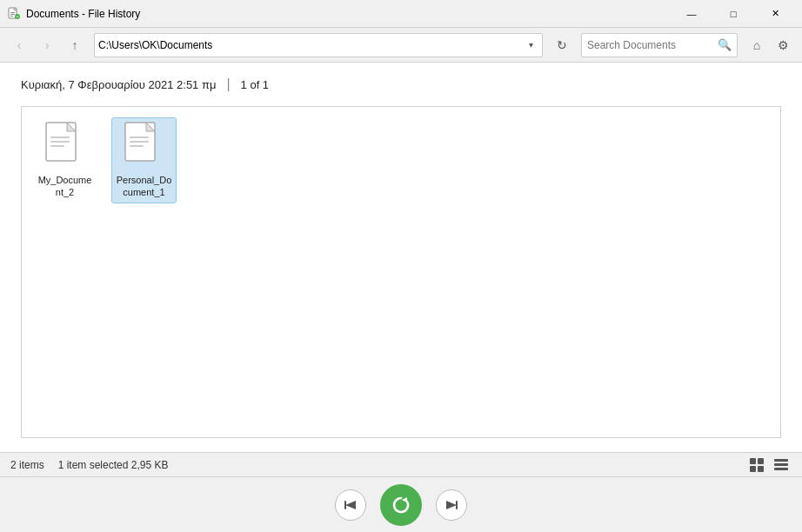  Describe the element at coordinates (144, 160) in the screenshot. I see `list-item: Personal_Document_1` at that location.